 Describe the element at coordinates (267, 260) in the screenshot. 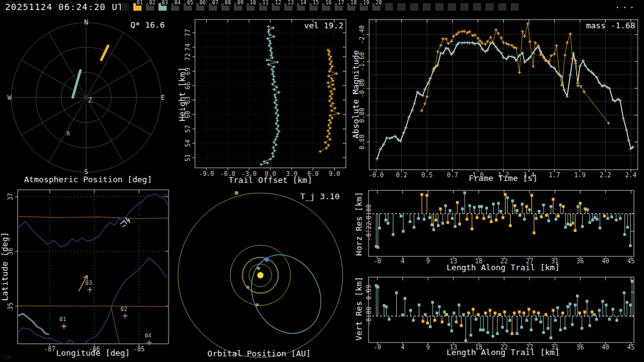

I see `earth-icon` at that location.